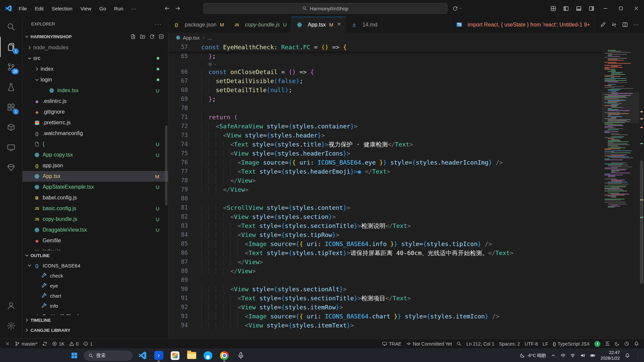 The width and height of the screenshot is (644, 362). I want to click on tab-package-json: {}package.jsonM, so click(199, 25).